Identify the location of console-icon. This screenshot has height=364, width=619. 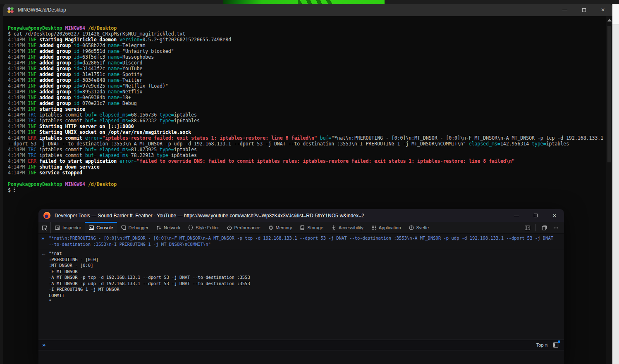
(91, 228).